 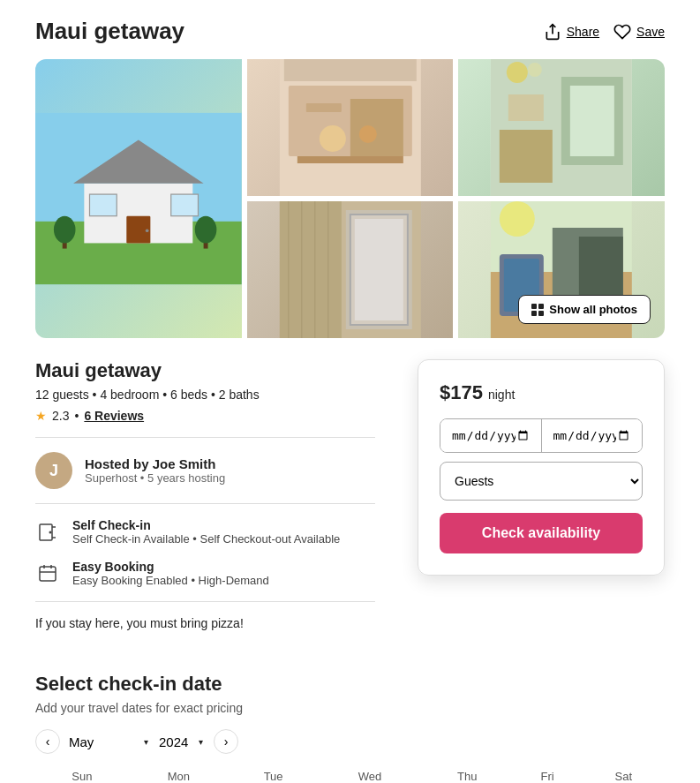 What do you see at coordinates (553, 32) in the screenshot?
I see `share-icon` at bounding box center [553, 32].